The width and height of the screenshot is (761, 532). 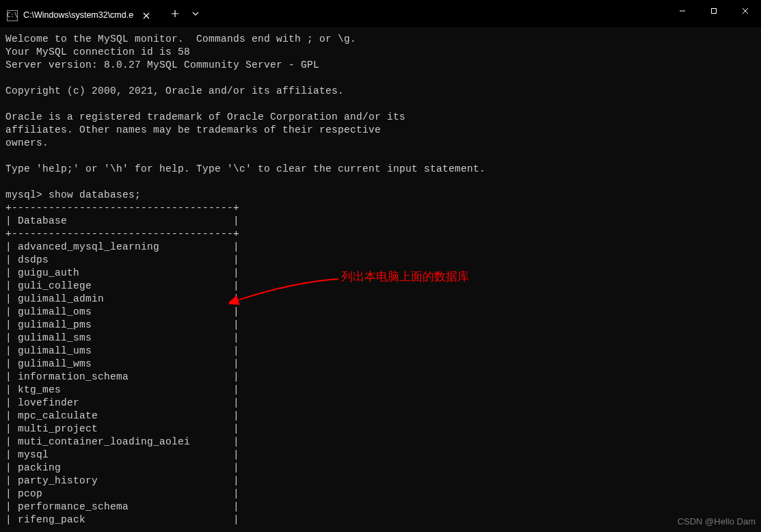 I want to click on minimize-button, so click(x=682, y=11).